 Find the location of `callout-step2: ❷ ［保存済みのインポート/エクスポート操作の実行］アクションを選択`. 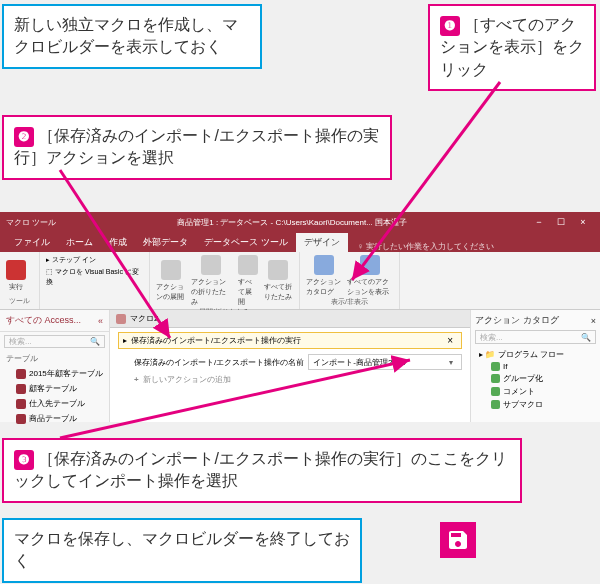

callout-step2: ❷ ［保存済みのインポート/エクスポート操作の実行］アクションを選択 is located at coordinates (197, 148).